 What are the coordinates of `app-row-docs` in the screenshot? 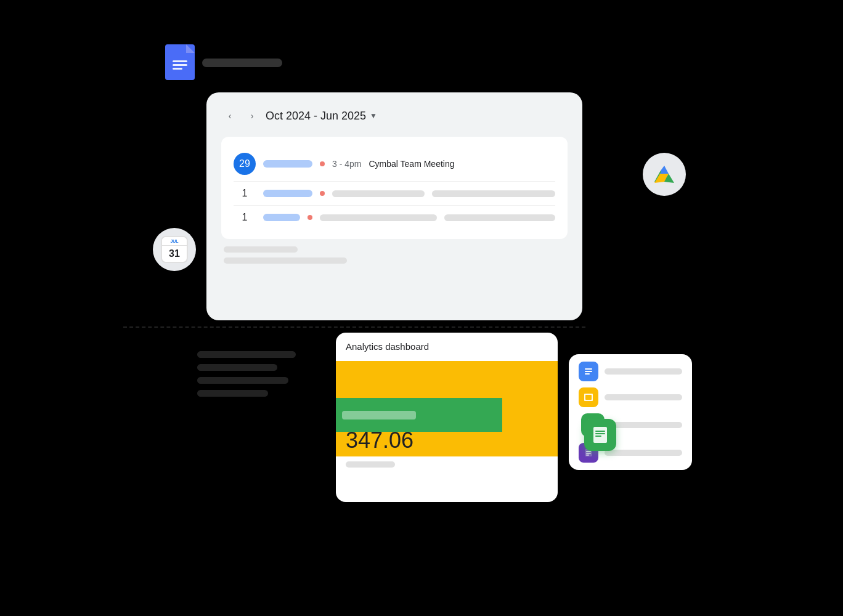 It's located at (630, 371).